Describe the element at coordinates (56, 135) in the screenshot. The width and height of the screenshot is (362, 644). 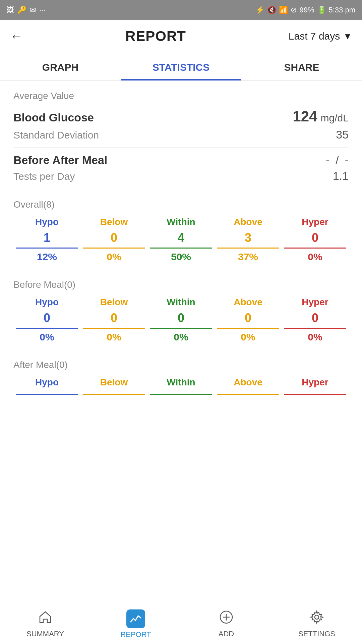
I see `std-dev-label: Standard Deviation` at that location.